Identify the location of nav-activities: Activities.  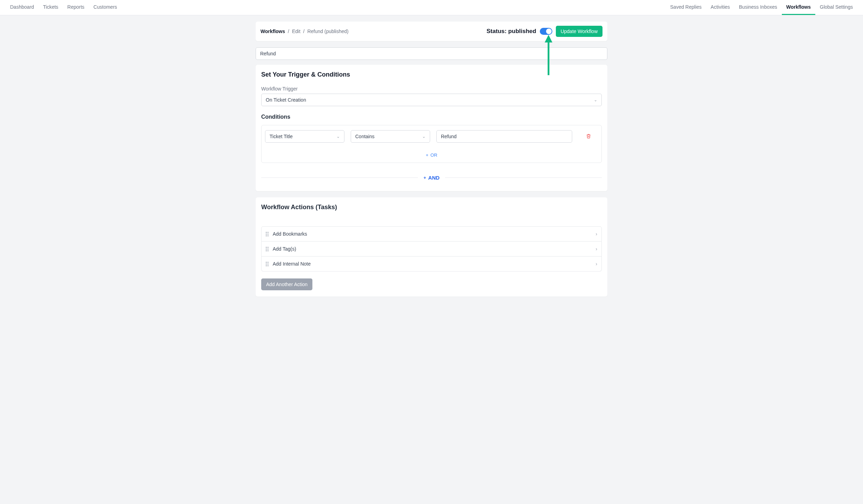
(720, 8).